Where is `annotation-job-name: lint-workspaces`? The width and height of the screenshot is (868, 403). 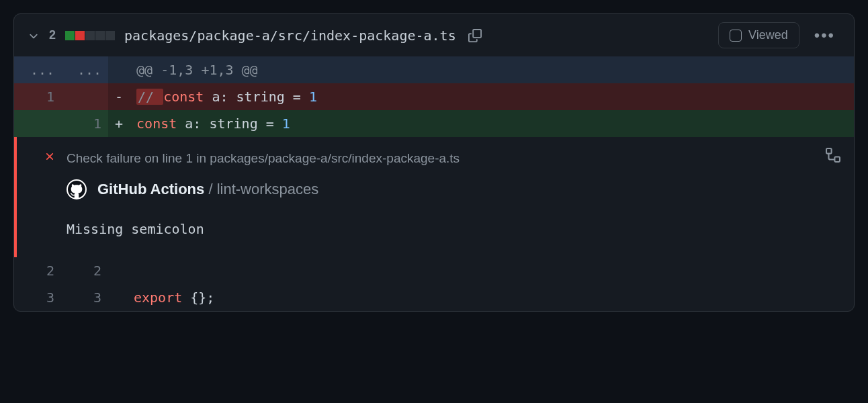 annotation-job-name: lint-workspaces is located at coordinates (268, 189).